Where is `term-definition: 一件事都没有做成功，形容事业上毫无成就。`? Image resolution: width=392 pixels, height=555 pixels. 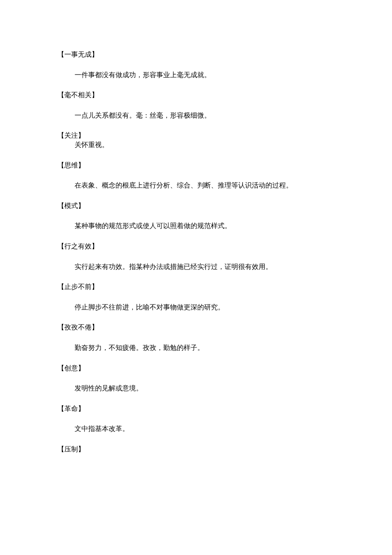
term-definition: 一件事都没有做成功，形容事业上毫无成就。 is located at coordinates (196, 75).